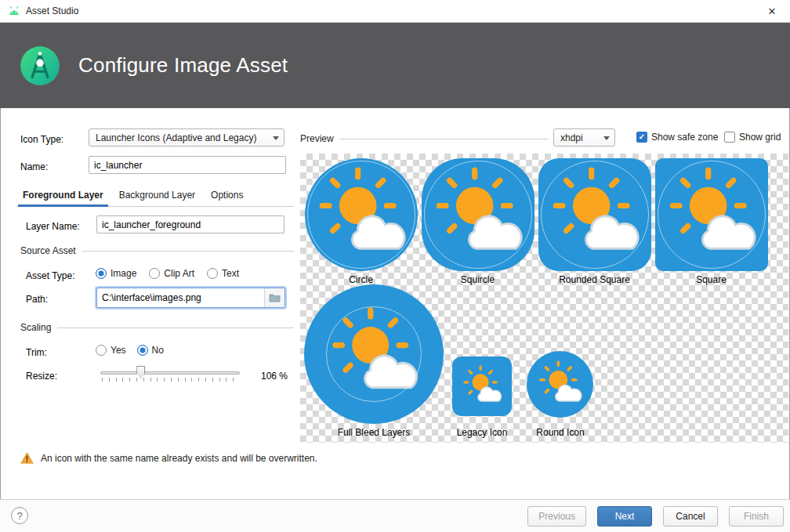 This screenshot has height=532, width=790. I want to click on path-field, so click(191, 298).